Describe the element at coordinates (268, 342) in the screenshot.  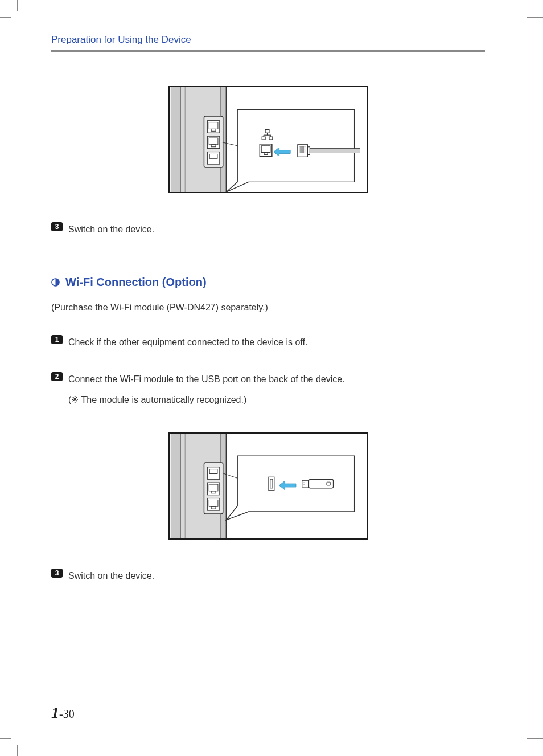
I see `wifi-step-1: 1 Check if the other equipment connected…` at that location.